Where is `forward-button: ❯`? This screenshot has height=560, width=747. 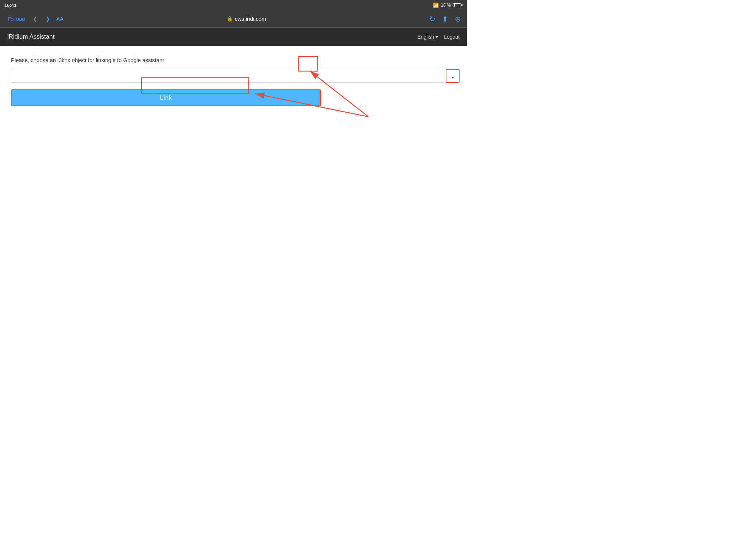
forward-button: ❯ is located at coordinates (48, 19).